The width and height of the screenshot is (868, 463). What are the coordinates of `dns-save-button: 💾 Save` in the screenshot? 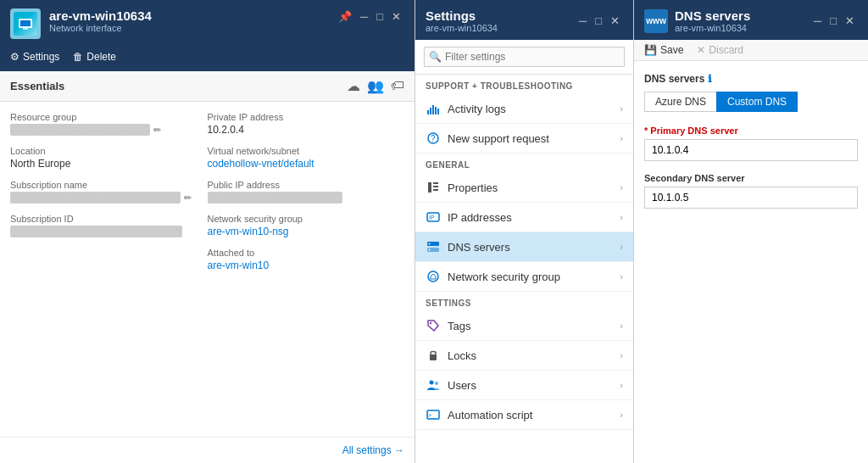 It's located at (664, 50).